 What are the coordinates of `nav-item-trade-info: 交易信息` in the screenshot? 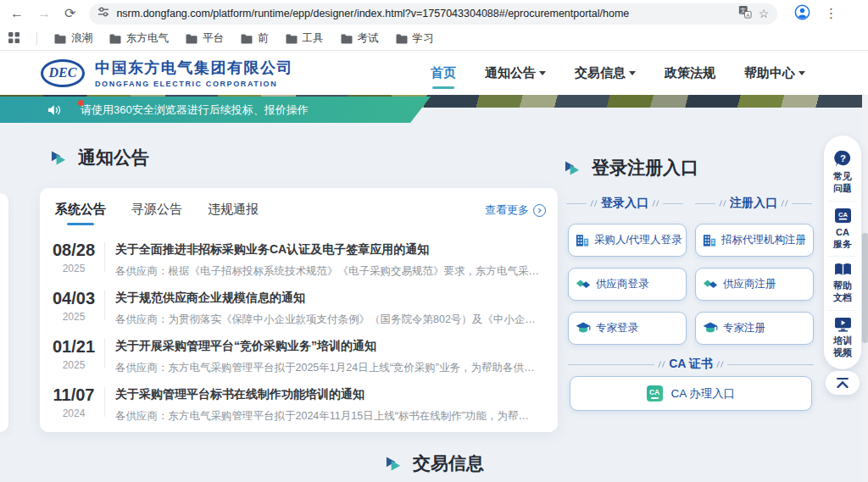 It's located at (605, 73).